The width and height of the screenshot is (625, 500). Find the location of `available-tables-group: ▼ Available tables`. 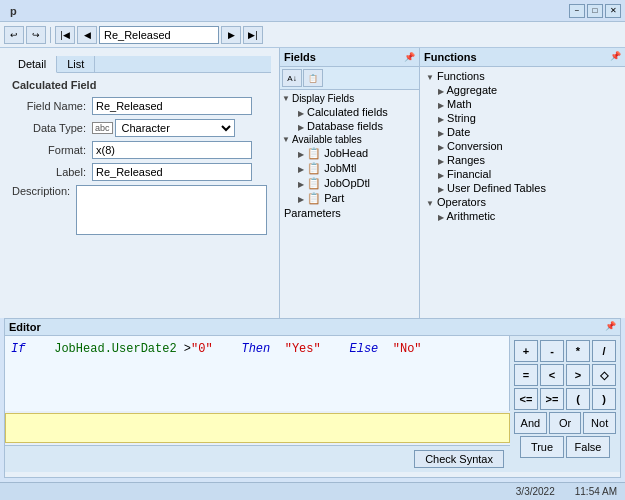

available-tables-group: ▼ Available tables is located at coordinates (350, 140).